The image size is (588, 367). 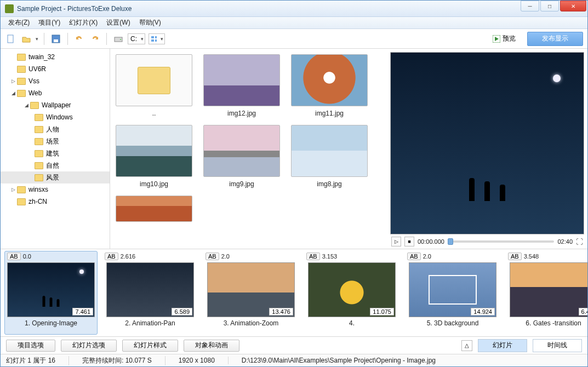 What do you see at coordinates (124, 360) in the screenshot?
I see `status-duration: 完整持续时间: 10.077 S` at bounding box center [124, 360].